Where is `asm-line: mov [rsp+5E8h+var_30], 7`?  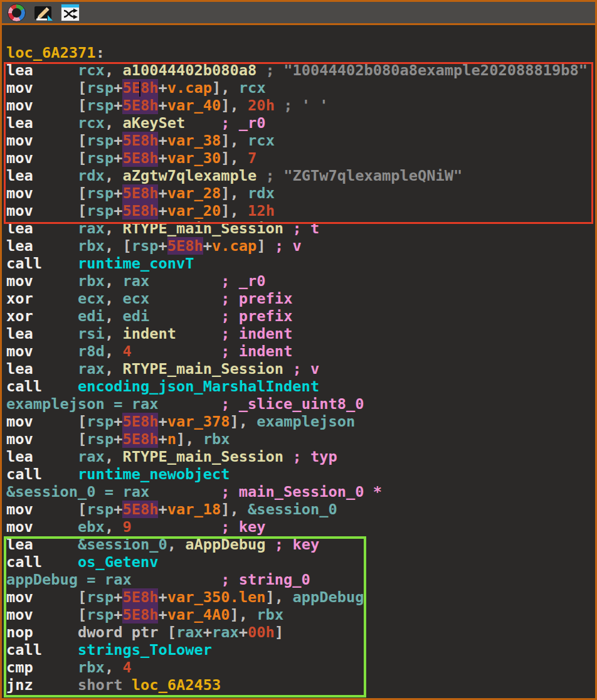
asm-line: mov [rsp+5E8h+var_30], 7 is located at coordinates (301, 158).